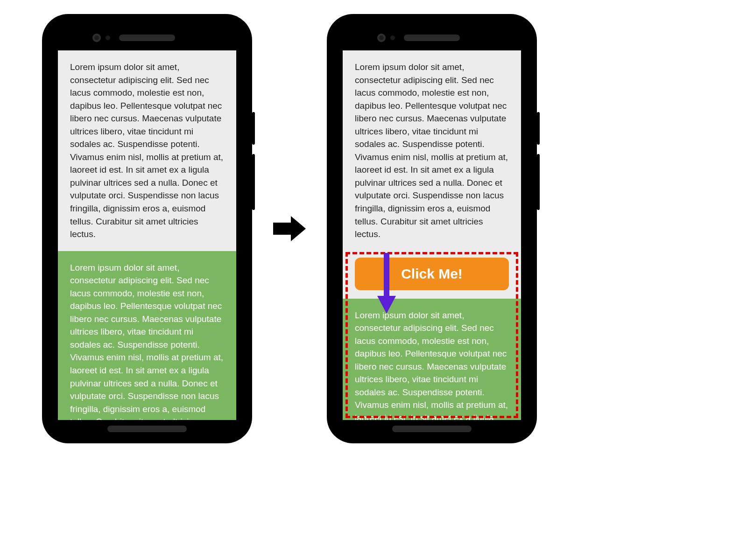 The height and width of the screenshot is (560, 747). What do you see at coordinates (432, 275) in the screenshot?
I see `cta-container: Click Me!` at bounding box center [432, 275].